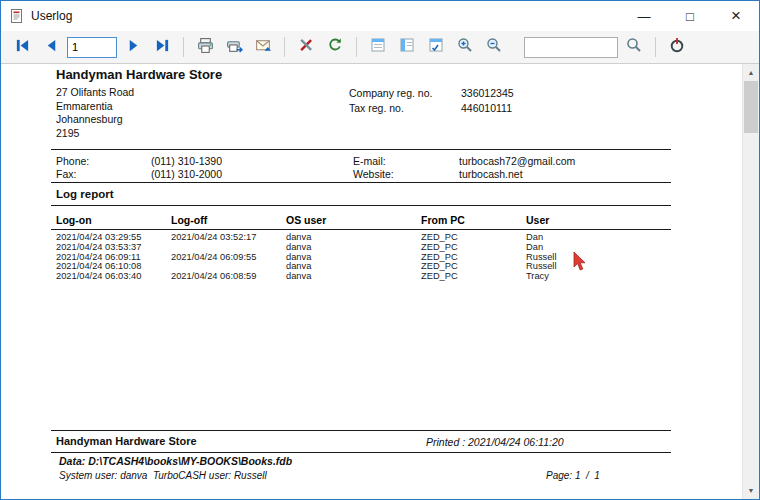 This screenshot has width=760, height=500. Describe the element at coordinates (228, 258) in the screenshot. I see `logoff-cell: 2021/04/24 06:09:55` at that location.